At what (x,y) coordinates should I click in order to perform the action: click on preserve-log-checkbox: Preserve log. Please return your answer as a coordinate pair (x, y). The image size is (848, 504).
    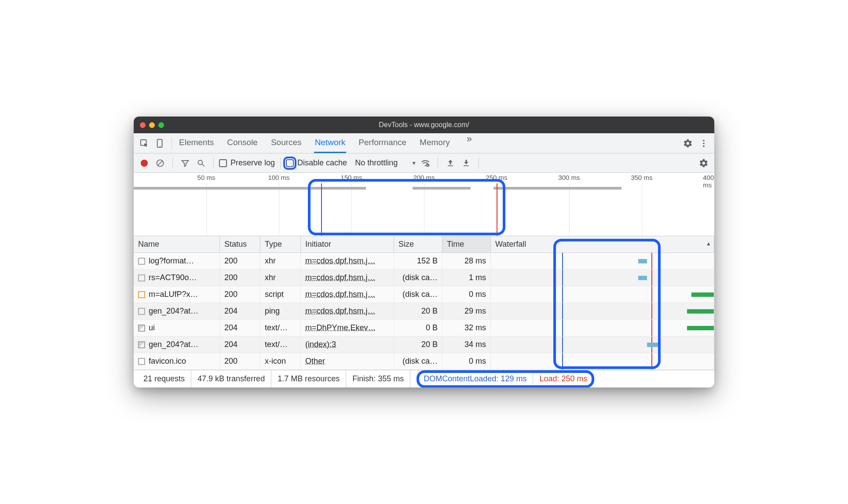
    Looking at the image, I should click on (247, 163).